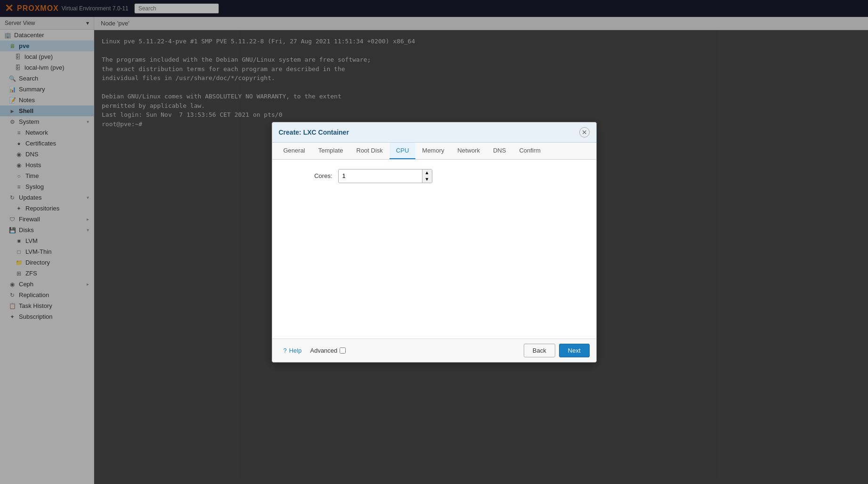  Describe the element at coordinates (584, 132) in the screenshot. I see `modal-close-button: ✕` at that location.